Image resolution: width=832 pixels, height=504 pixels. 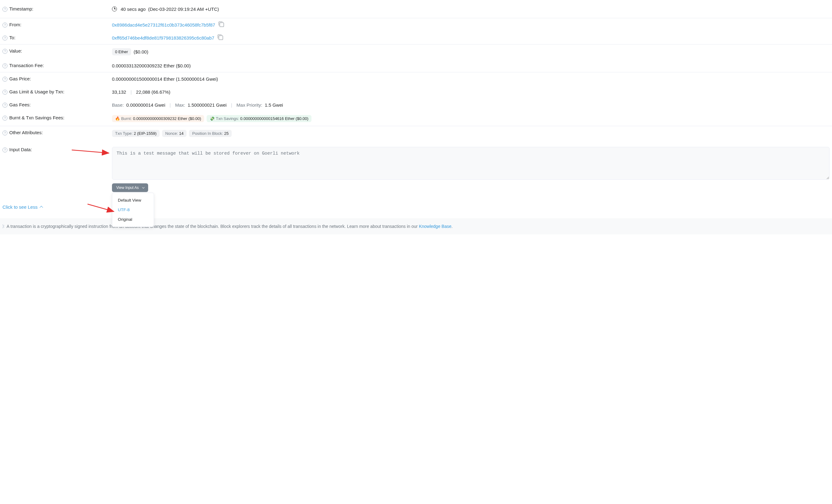 I want to click on nonce-pill: Nonce: 14, so click(x=174, y=134).